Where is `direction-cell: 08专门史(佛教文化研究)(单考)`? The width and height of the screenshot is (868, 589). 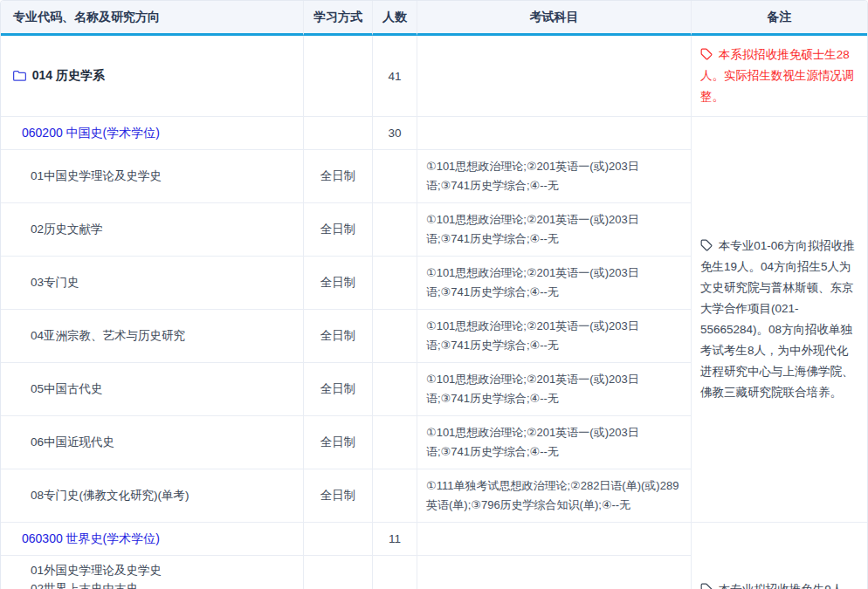
direction-cell: 08专门史(佛教文化研究)(单考) is located at coordinates (152, 496).